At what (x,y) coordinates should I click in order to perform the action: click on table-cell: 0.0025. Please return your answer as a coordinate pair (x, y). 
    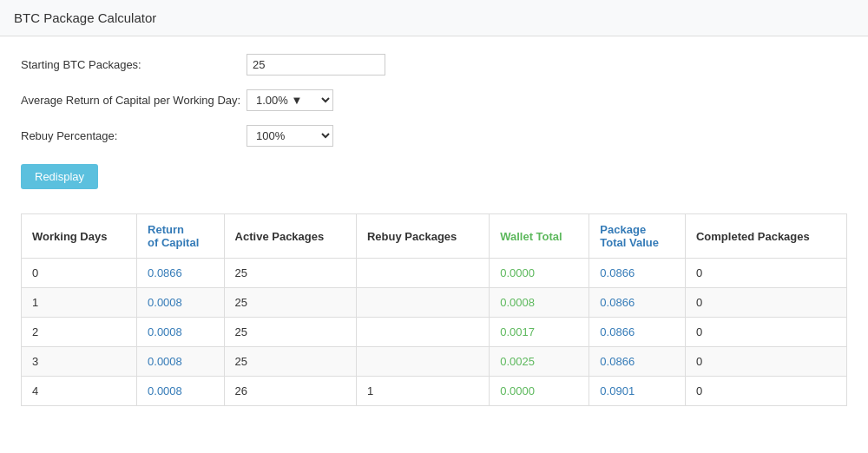
    Looking at the image, I should click on (540, 362).